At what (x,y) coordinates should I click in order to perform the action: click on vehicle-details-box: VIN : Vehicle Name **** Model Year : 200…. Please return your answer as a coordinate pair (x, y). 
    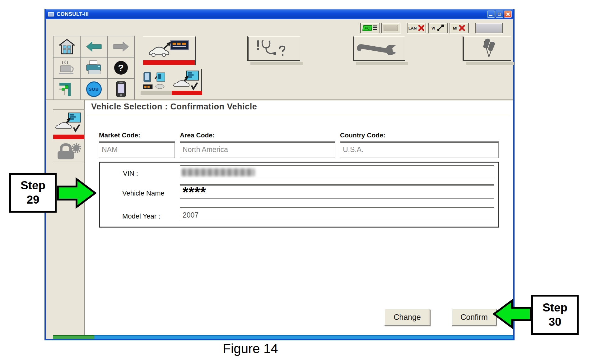
    Looking at the image, I should click on (299, 195).